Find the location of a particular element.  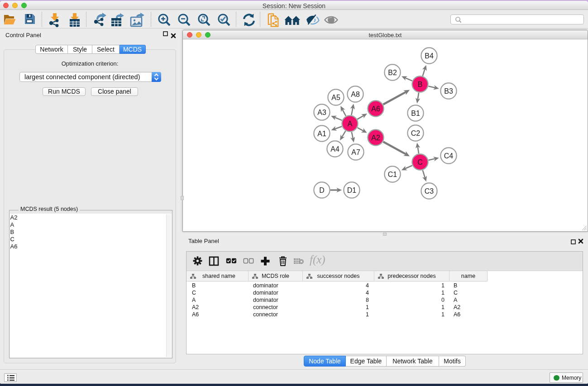

svg-text: B3 is located at coordinates (449, 91).